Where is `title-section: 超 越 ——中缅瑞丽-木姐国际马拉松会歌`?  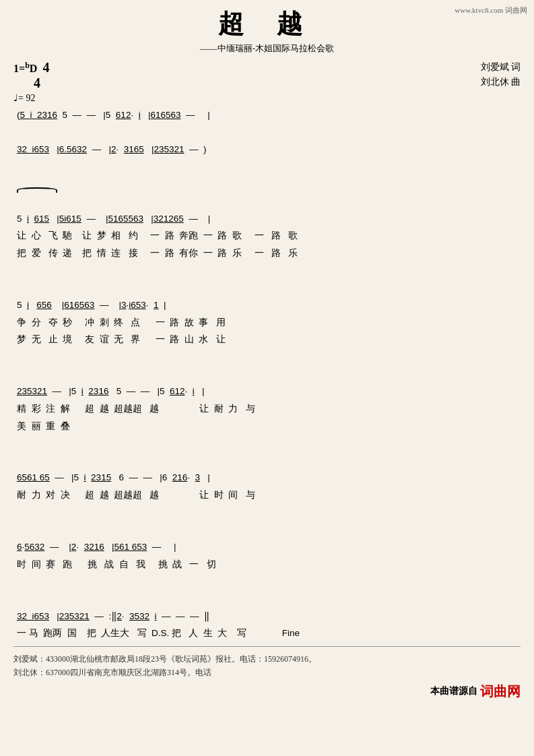 title-section: 超 越 ——中缅瑞丽-木姐国际马拉松会歌 is located at coordinates (267, 31).